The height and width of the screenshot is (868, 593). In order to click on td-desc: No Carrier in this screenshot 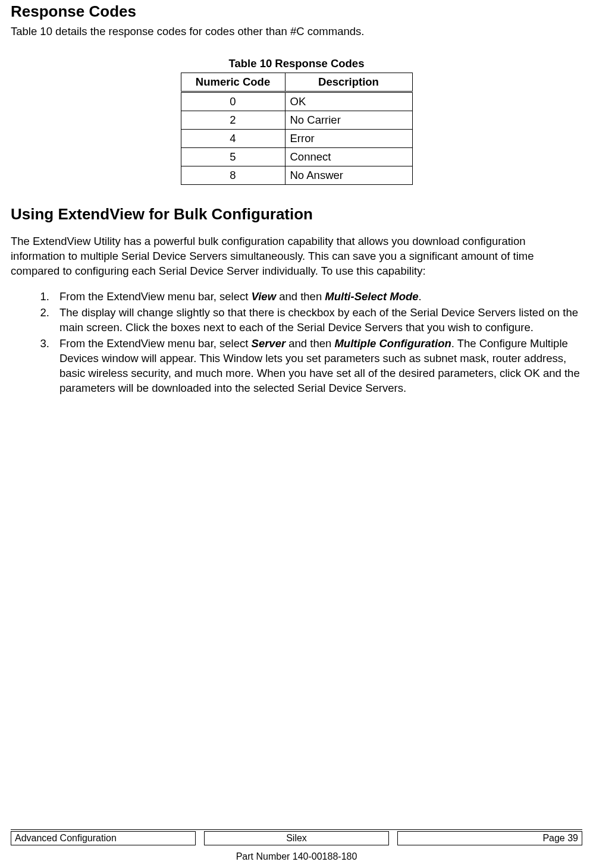, I will do `click(349, 120)`.